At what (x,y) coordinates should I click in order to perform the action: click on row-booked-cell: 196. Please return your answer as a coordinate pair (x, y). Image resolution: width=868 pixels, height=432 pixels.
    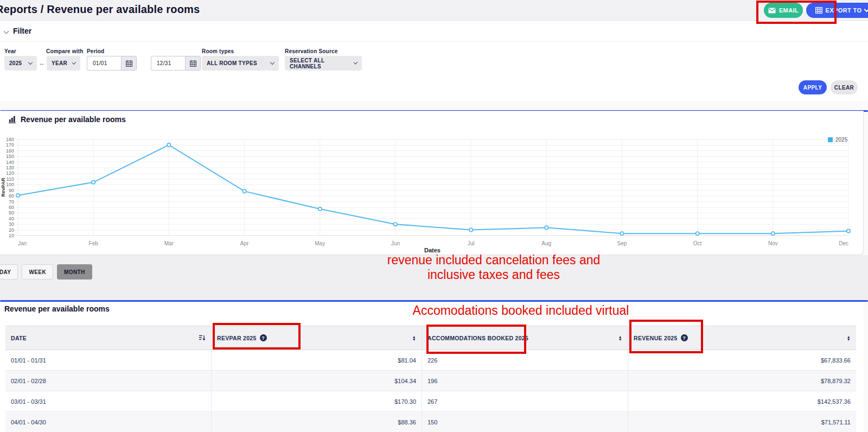
    Looking at the image, I should click on (525, 381).